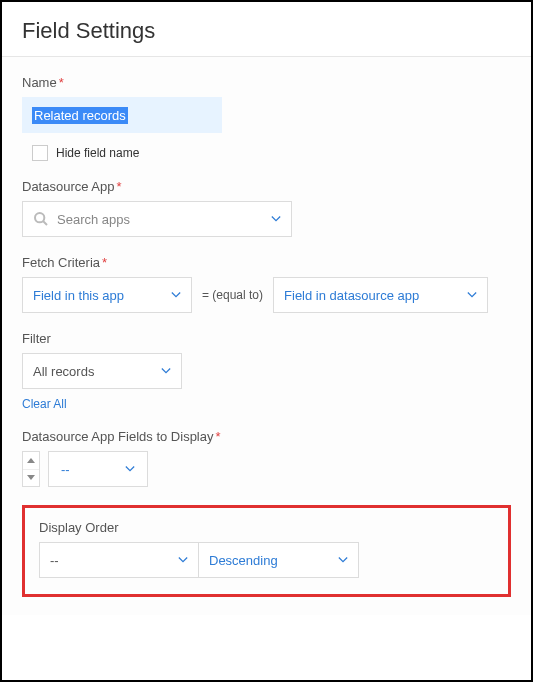 The image size is (533, 682). What do you see at coordinates (93, 470) in the screenshot?
I see `fields-display-value: --` at bounding box center [93, 470].